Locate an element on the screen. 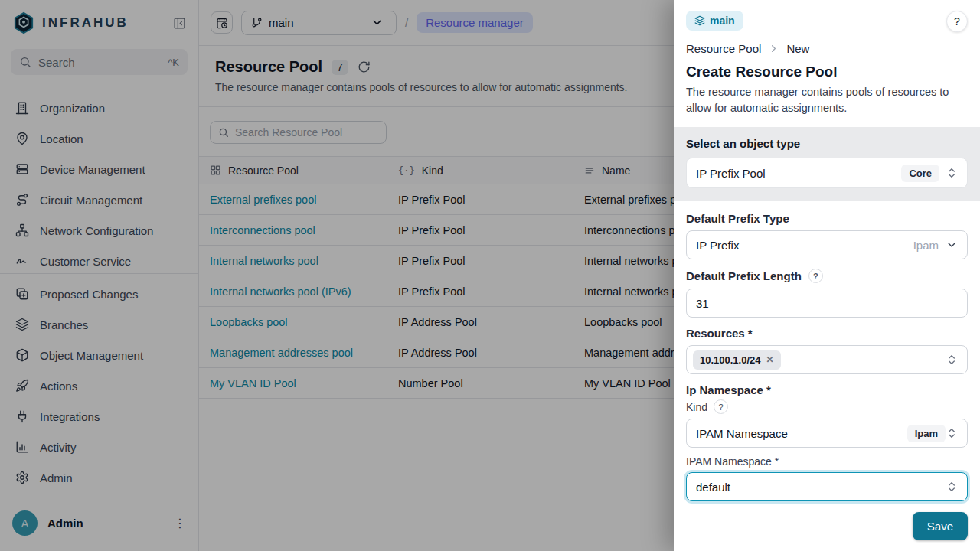 This screenshot has height=551, width=980. chevron-right-icon is located at coordinates (773, 49).